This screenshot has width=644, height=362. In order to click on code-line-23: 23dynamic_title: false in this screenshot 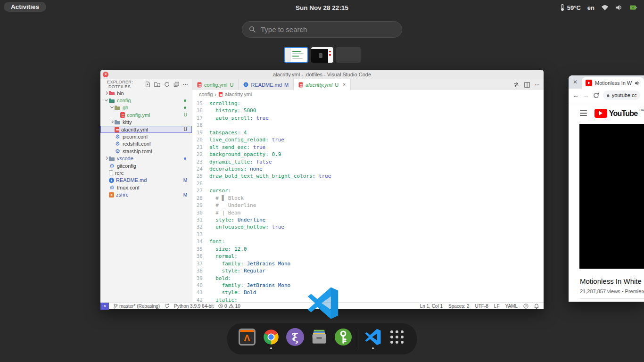, I will do `click(368, 162)`.